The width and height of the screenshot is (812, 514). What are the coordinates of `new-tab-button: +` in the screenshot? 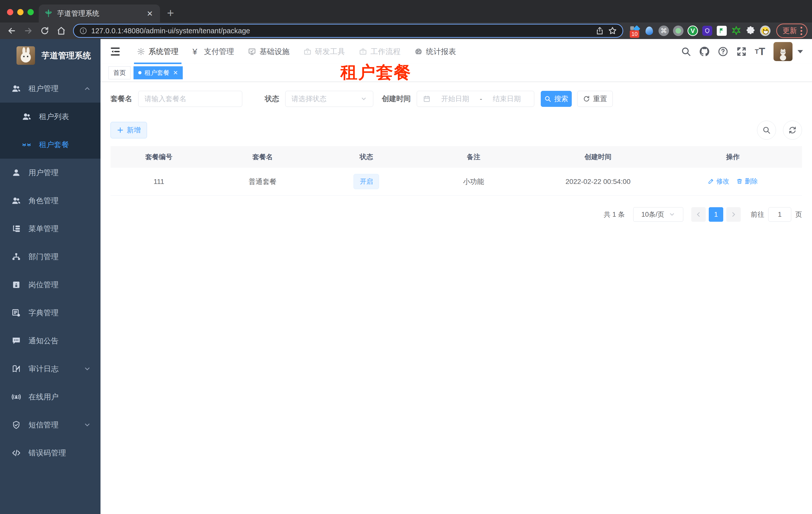 It's located at (171, 13).